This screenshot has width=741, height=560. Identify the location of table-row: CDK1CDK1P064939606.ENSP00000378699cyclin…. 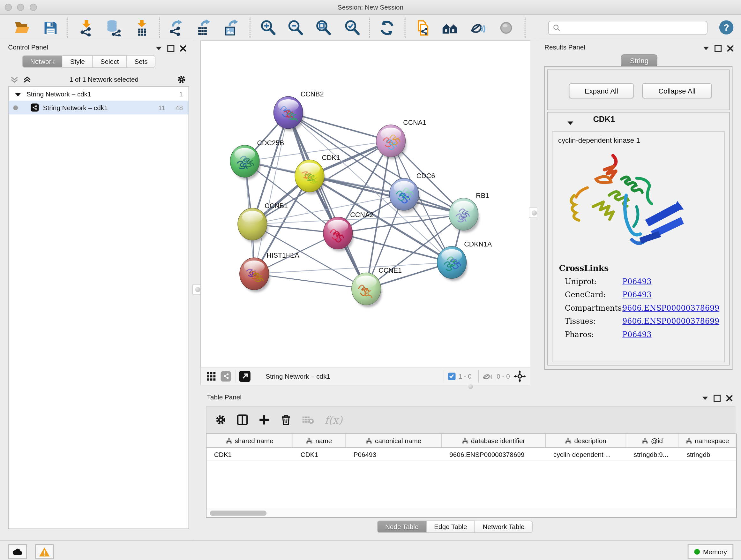
(471, 454).